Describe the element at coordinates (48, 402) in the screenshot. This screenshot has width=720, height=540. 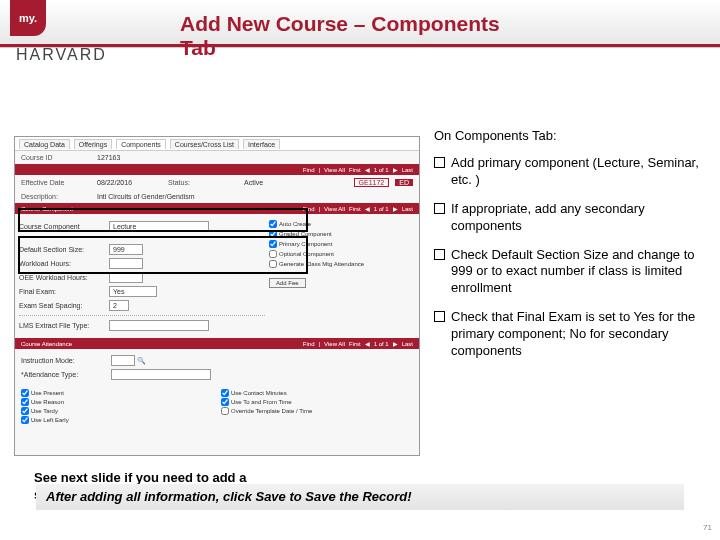
I see `use-reason-label: Use Reason` at that location.